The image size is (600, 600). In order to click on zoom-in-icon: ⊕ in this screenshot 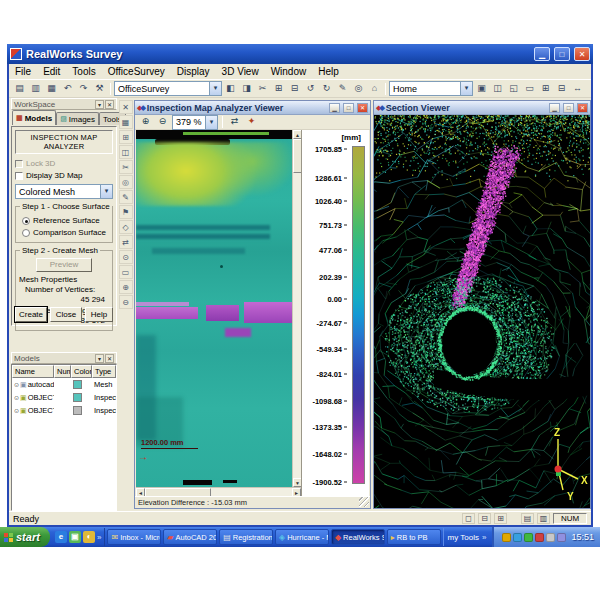, I will do `click(146, 122)`.